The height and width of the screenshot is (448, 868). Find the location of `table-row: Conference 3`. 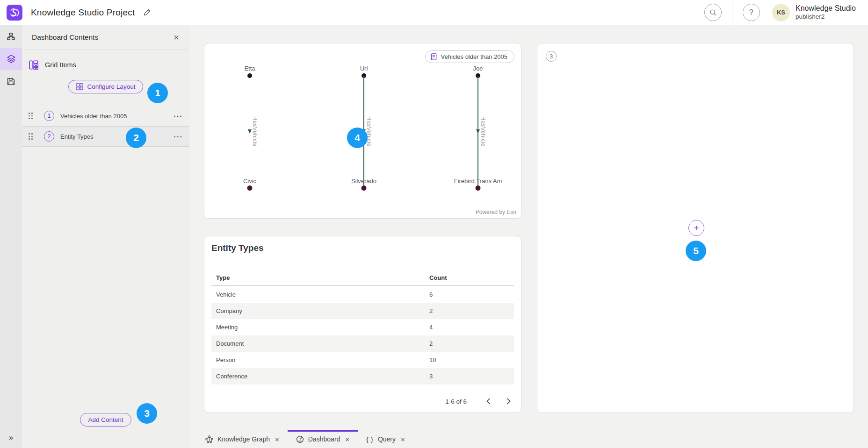

table-row: Conference 3 is located at coordinates (363, 377).